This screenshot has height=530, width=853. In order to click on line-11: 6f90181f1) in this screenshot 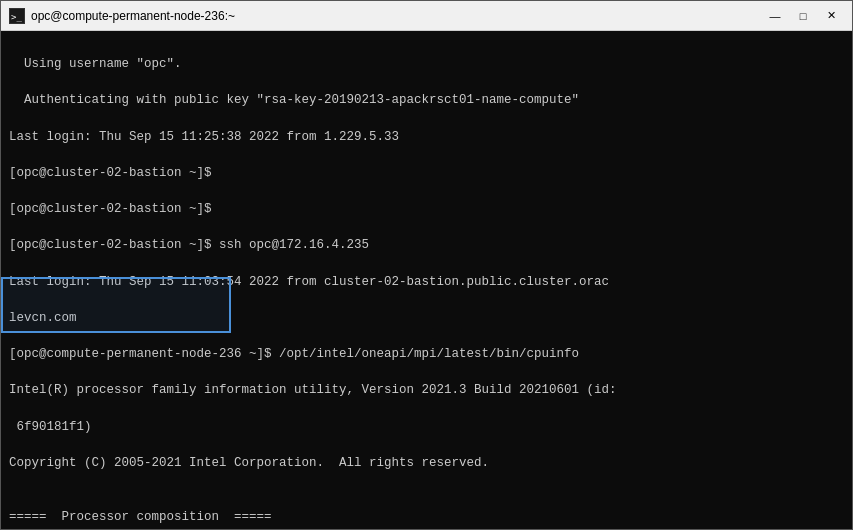, I will do `click(426, 427)`.